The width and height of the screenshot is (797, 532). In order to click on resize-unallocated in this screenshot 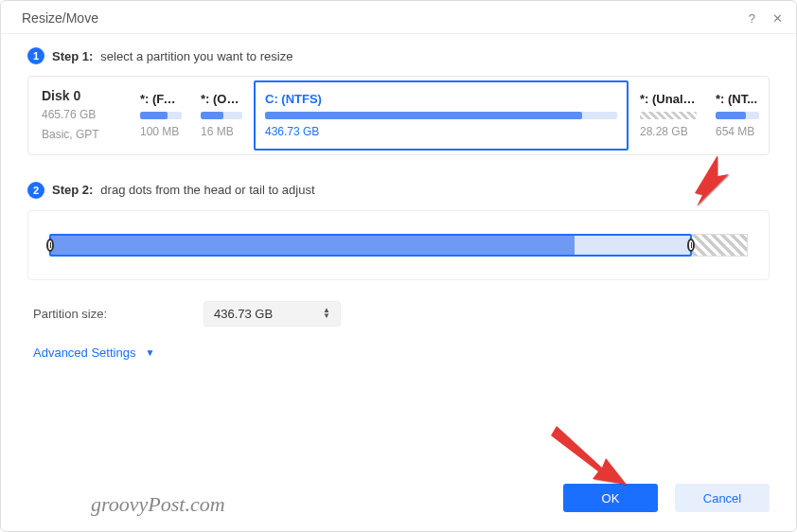, I will do `click(719, 245)`.